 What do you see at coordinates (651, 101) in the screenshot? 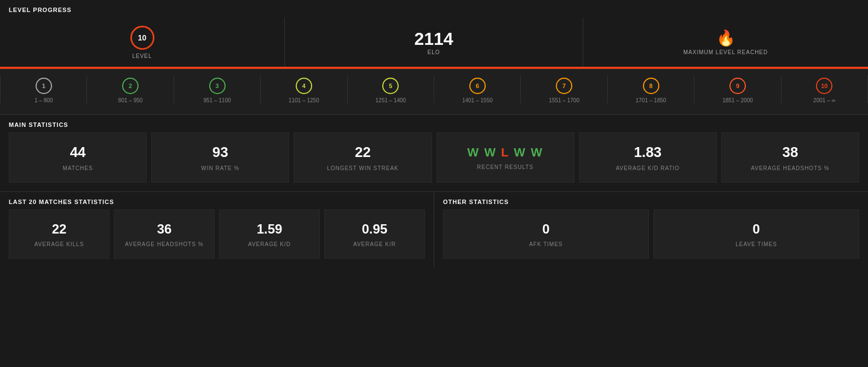
I see `tick-range: 1701 – 1850` at bounding box center [651, 101].